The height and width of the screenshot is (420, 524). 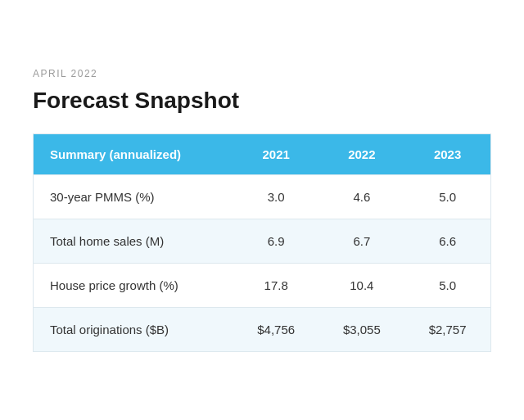 What do you see at coordinates (262, 197) in the screenshot?
I see `table-row: 30-year PMMS (%)3.04.65.0` at bounding box center [262, 197].